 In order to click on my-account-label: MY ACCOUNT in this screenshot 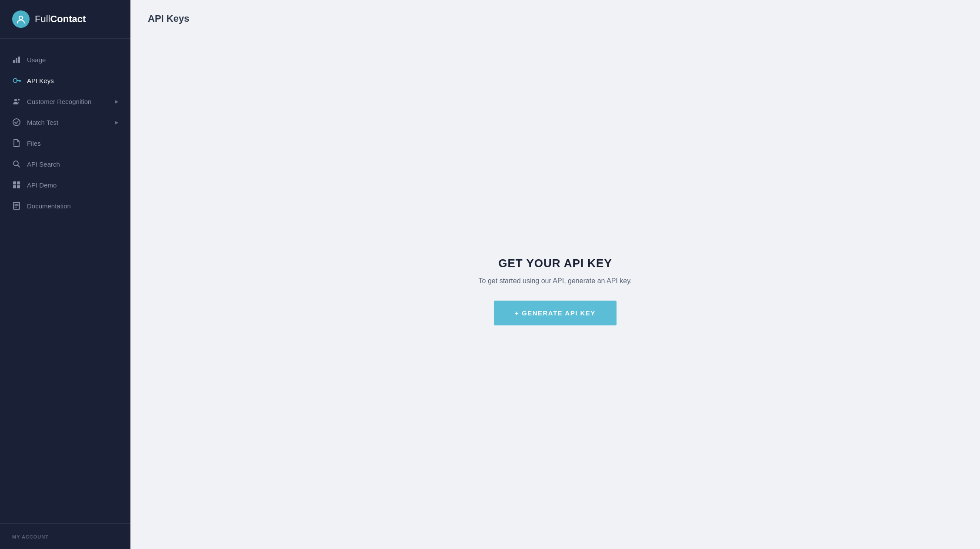, I will do `click(30, 537)`.